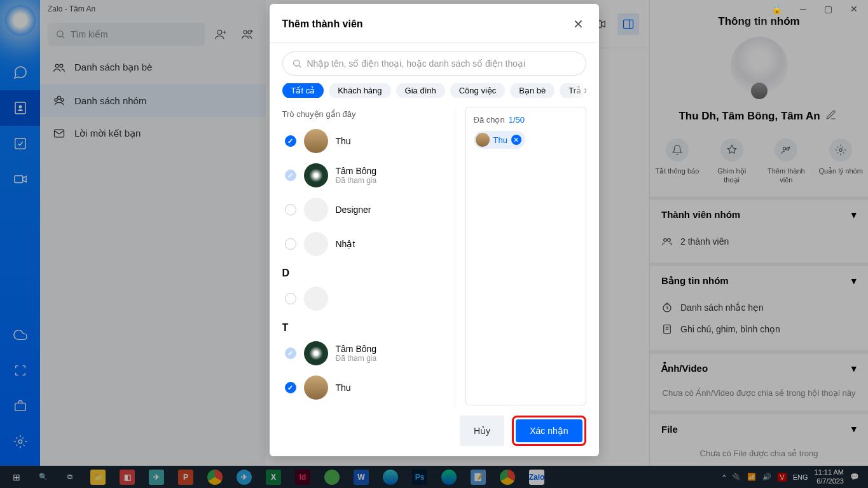 The height and width of the screenshot is (488, 868). I want to click on chips-scroll-right-icon: ›, so click(585, 90).